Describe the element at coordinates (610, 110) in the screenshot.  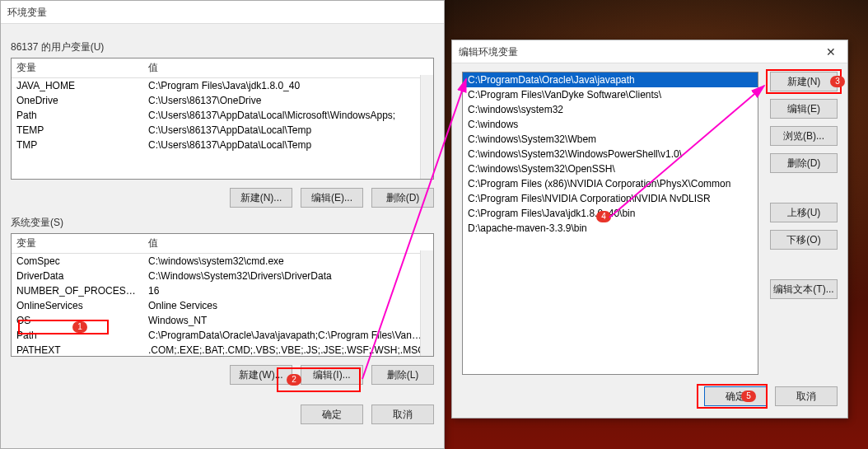
I see `list-item: C:\windows\system32` at that location.